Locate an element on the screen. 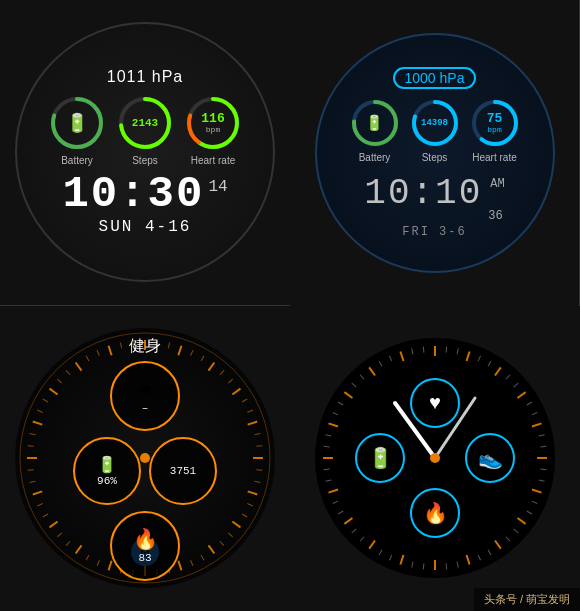 This screenshot has width=580, height=611. q3-heart-val: – is located at coordinates (146, 408).